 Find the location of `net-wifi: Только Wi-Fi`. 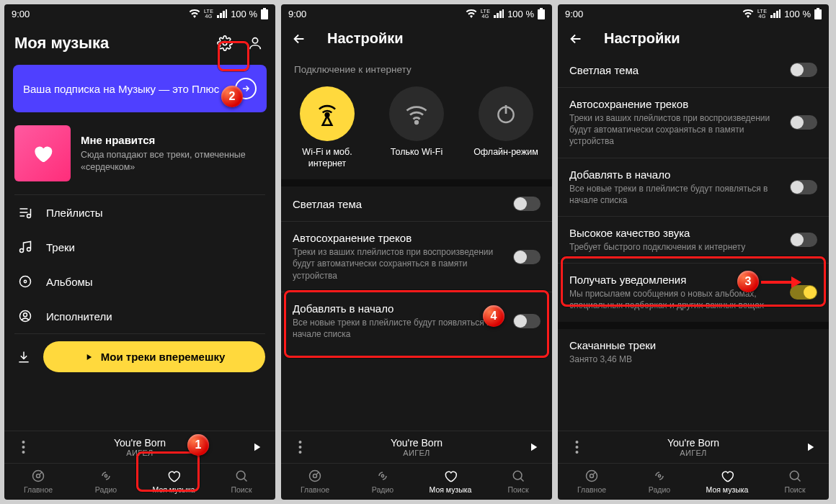

net-wifi: Только Wi-Fi is located at coordinates (417, 128).